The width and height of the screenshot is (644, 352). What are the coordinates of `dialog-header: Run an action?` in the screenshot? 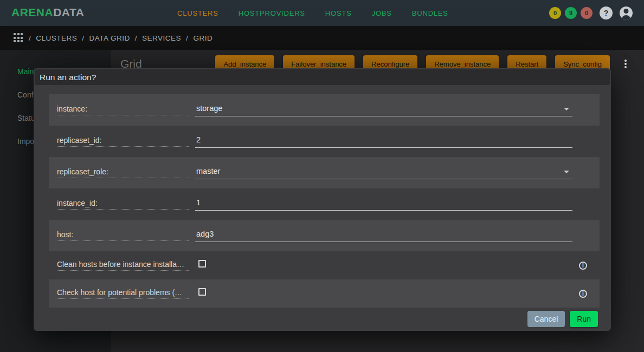 It's located at (322, 77).